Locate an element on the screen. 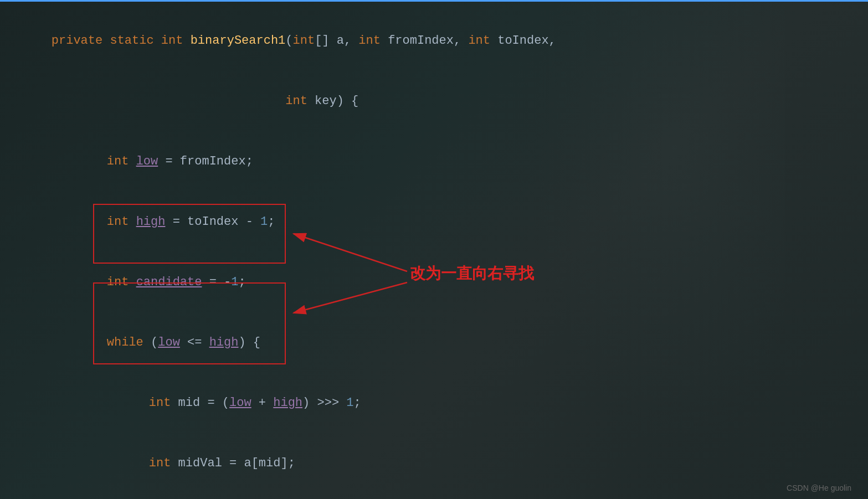  kw-int-high: int is located at coordinates (118, 222).